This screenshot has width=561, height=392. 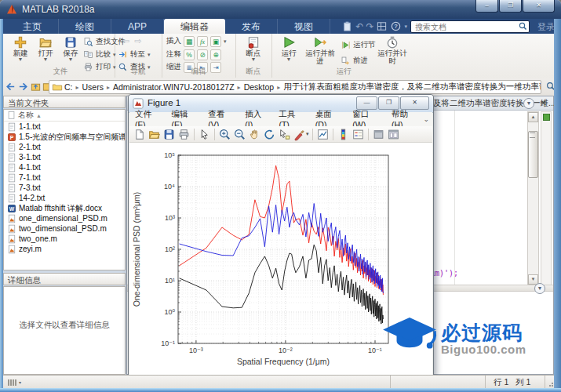 What do you see at coordinates (546, 27) in the screenshot?
I see `login-link: 登录` at bounding box center [546, 27].